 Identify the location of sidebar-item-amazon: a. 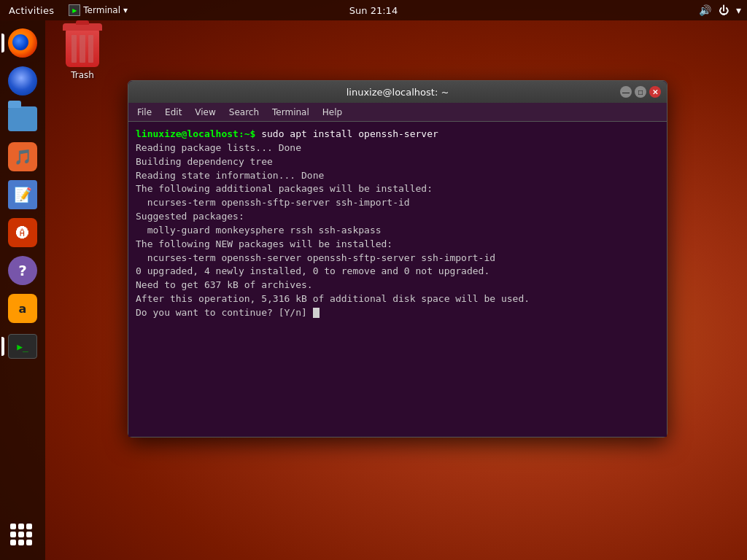
(23, 308).